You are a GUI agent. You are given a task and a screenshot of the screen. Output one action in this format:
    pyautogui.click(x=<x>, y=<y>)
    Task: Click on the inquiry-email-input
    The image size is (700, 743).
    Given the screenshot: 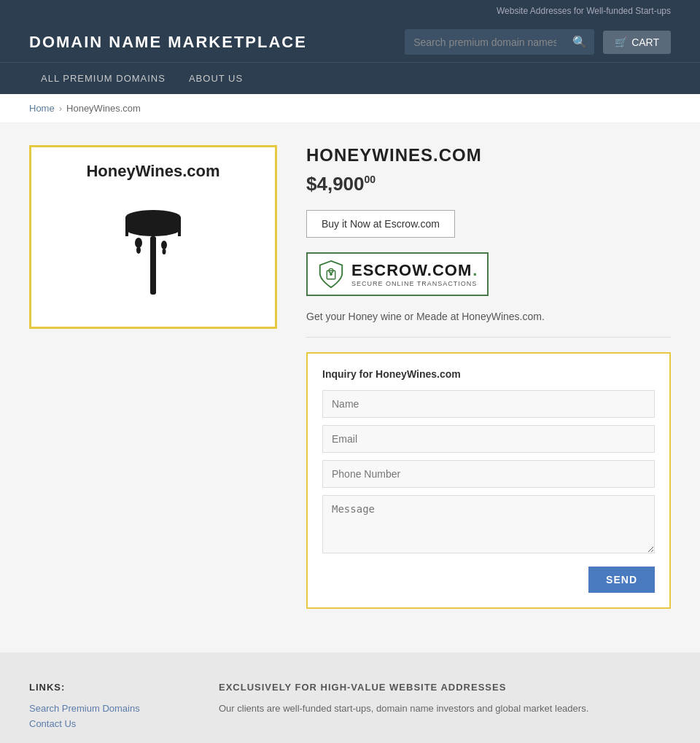 What is the action you would take?
    pyautogui.click(x=489, y=439)
    